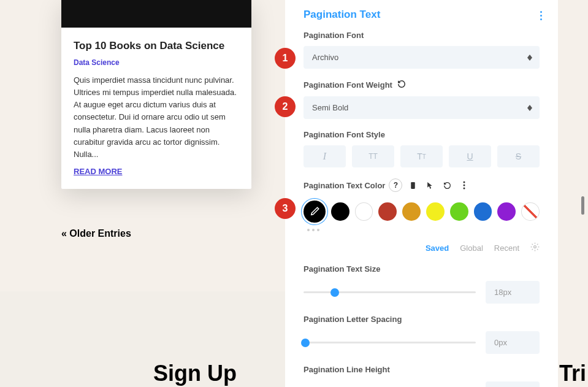 The width and height of the screenshot is (588, 387). What do you see at coordinates (582, 205) in the screenshot?
I see `panel-scrollbar` at bounding box center [582, 205].